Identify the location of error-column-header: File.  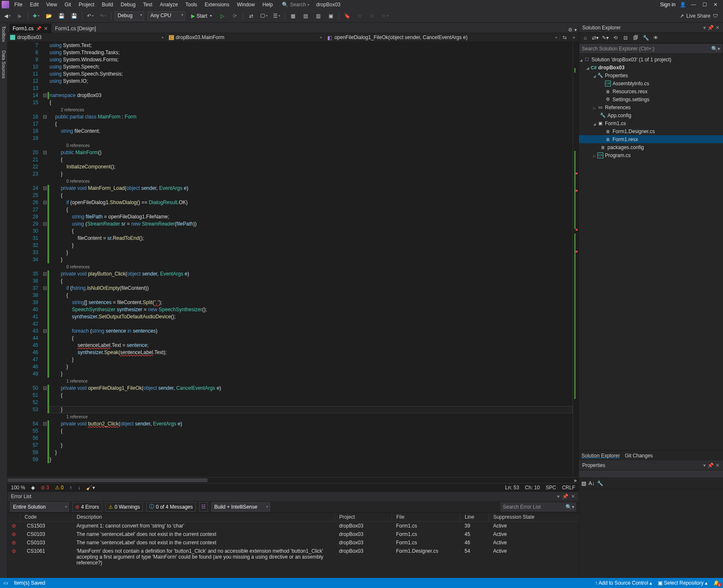
(426, 517).